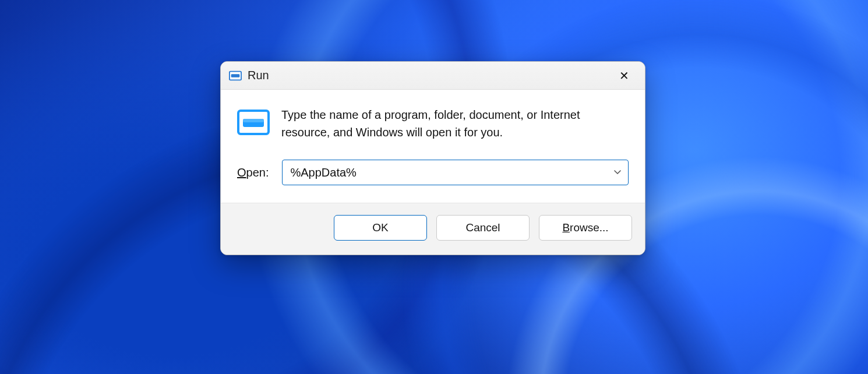 Image resolution: width=868 pixels, height=374 pixels. I want to click on cancel-button: Cancel, so click(483, 228).